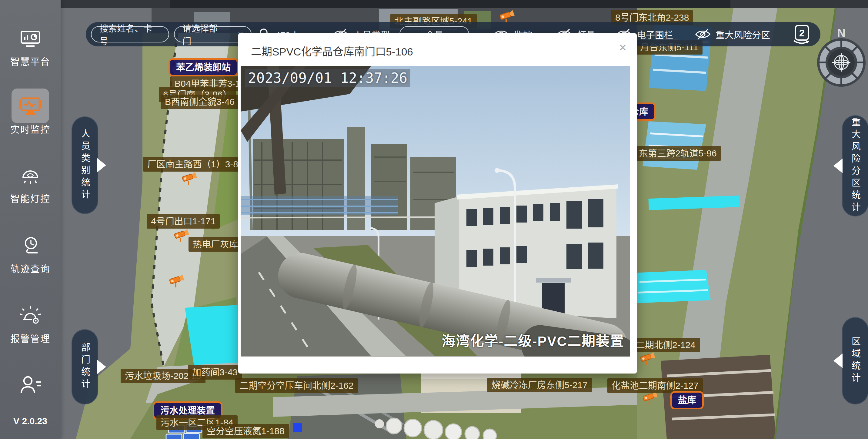 Image resolution: width=868 pixels, height=439 pixels. I want to click on map-label: B西南侧全貌3-46, so click(200, 102).